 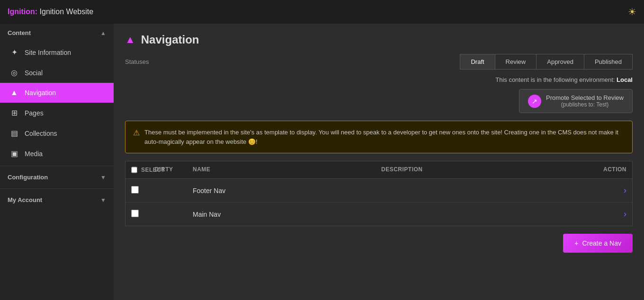 I want to click on table-row: Footer Nav ›, so click(x=379, y=191).